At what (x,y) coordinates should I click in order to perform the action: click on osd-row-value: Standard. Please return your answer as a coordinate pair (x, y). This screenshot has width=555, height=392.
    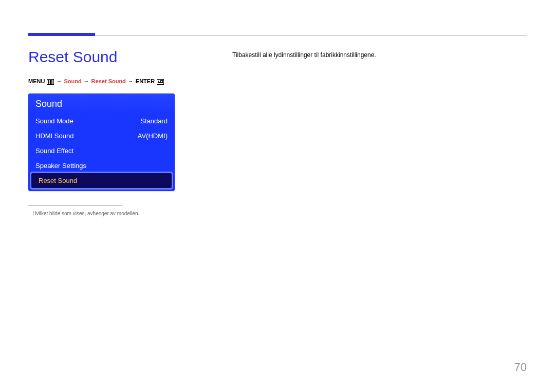
    Looking at the image, I should click on (154, 121).